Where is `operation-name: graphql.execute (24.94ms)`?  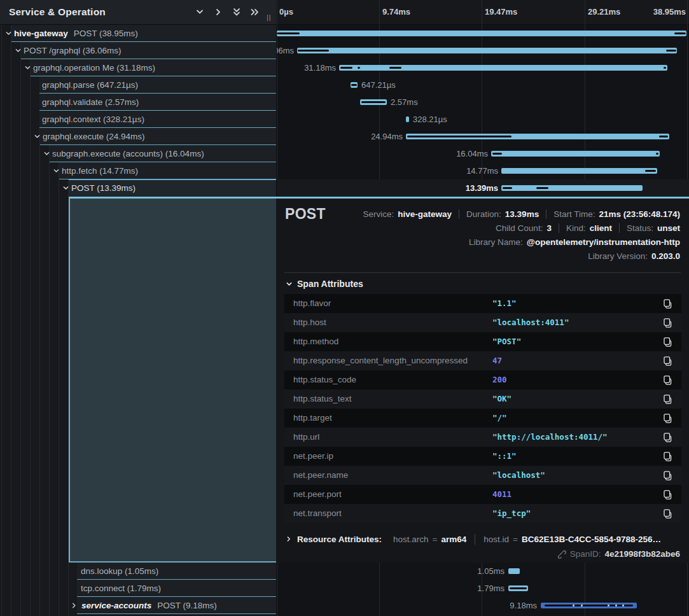 operation-name: graphql.execute (24.94ms) is located at coordinates (94, 136).